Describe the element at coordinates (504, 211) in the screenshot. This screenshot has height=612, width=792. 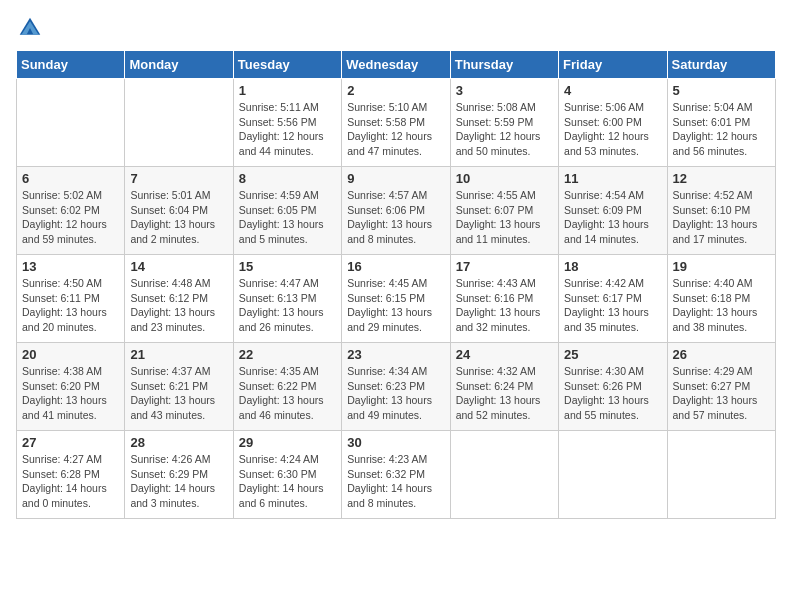
I see `calendar-cell: 10Sunrise: 4:55 AM Sunset: 6:07 PM Dayli…` at that location.